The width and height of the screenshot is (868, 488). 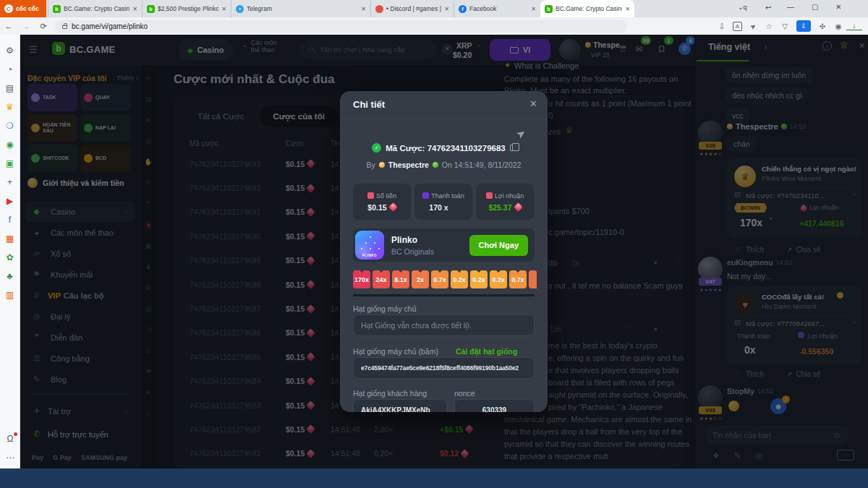 What do you see at coordinates (148, 78) in the screenshot?
I see `strip-icon: ✈` at bounding box center [148, 78].